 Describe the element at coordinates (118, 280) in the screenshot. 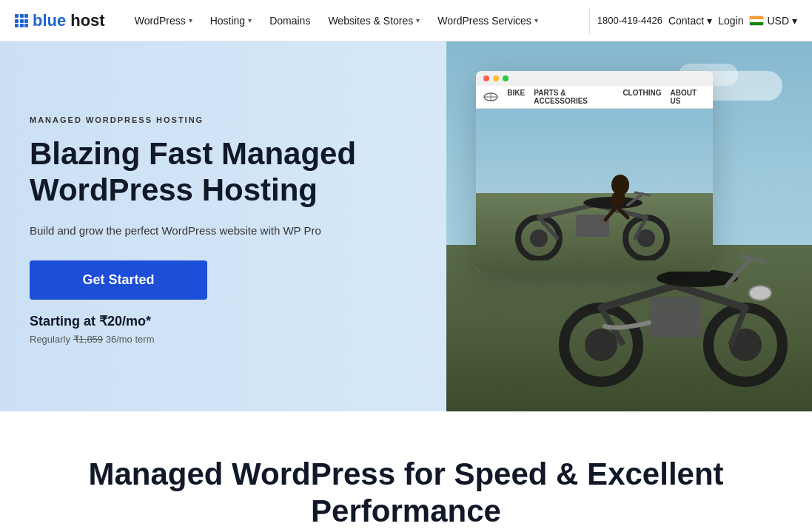

I see `get-started-button: Get Started` at that location.